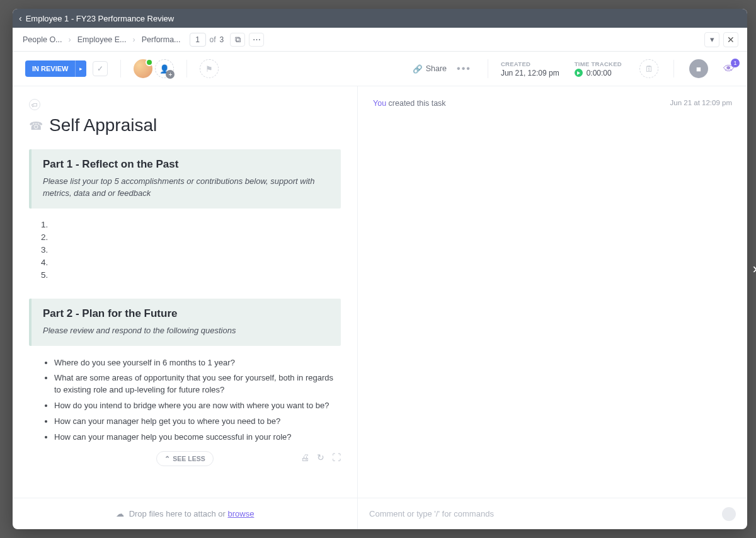  I want to click on pager-of: of, so click(213, 40).